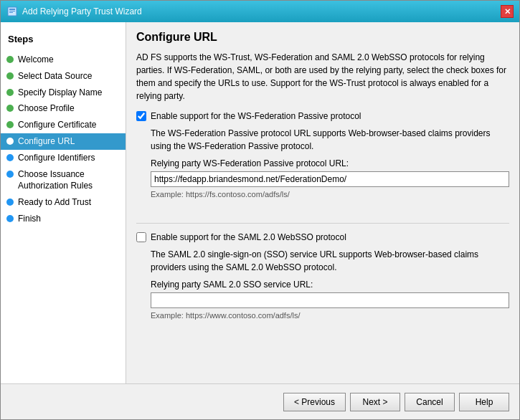  Describe the element at coordinates (10, 92) in the screenshot. I see `dot-specify-display-name` at that location.